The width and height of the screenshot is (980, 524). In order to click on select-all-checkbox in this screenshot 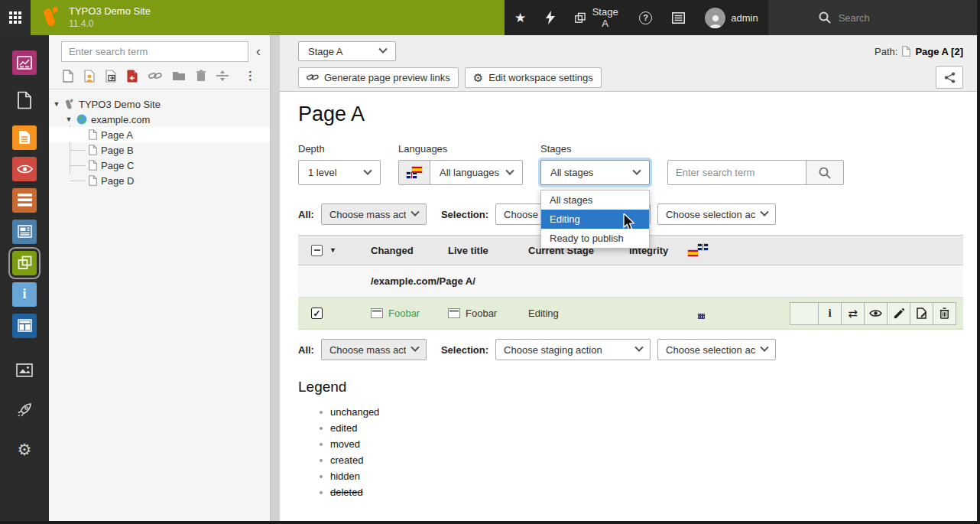, I will do `click(316, 251)`.